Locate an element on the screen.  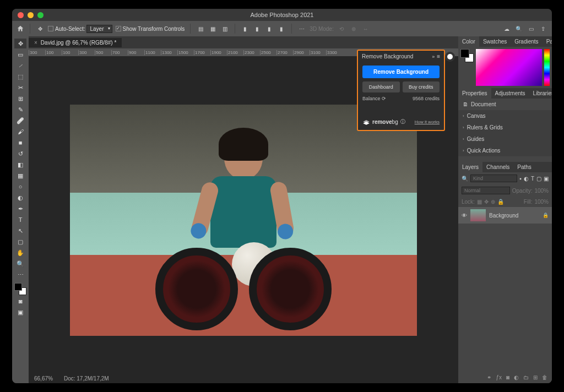
panel-tab: Color is located at coordinates (469, 42).